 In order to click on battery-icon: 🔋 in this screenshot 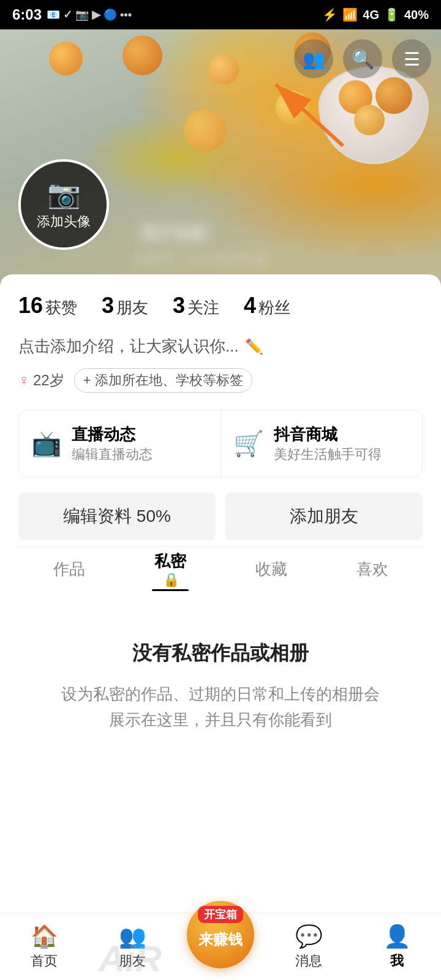, I will do `click(392, 15)`.